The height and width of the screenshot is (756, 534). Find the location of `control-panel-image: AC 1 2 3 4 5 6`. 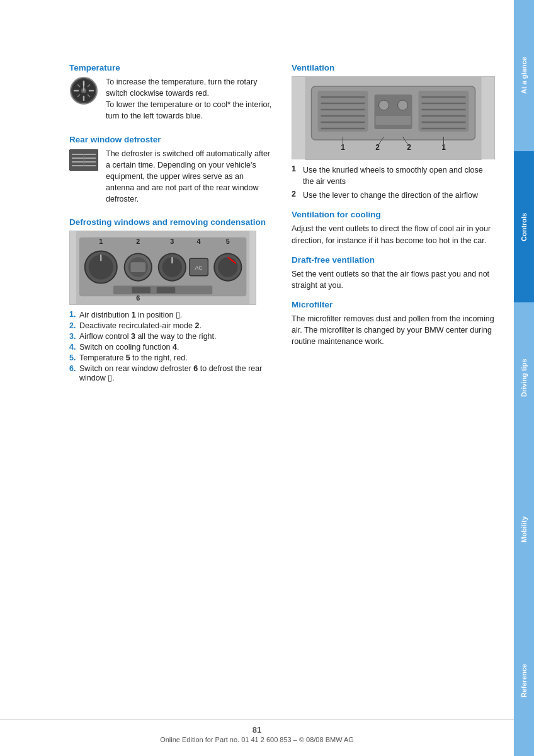

control-panel-image: AC 1 2 3 4 5 6 is located at coordinates (162, 268).